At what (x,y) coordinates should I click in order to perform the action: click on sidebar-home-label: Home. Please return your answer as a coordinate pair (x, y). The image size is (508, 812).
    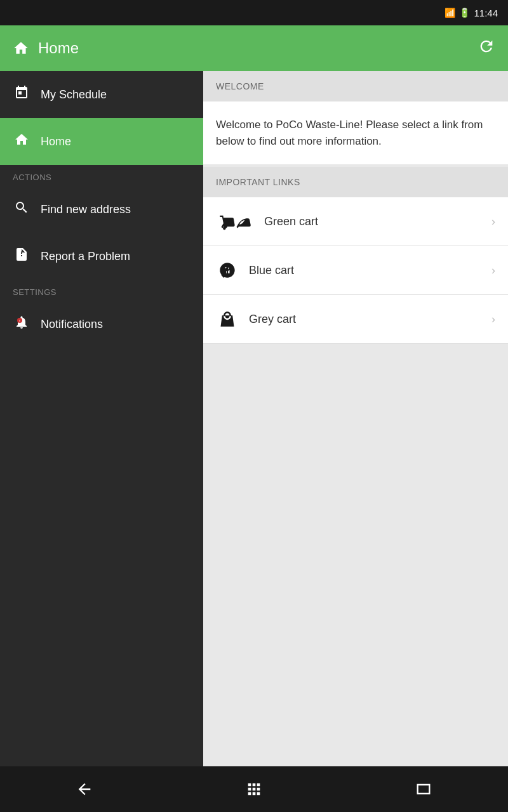
    Looking at the image, I should click on (56, 142).